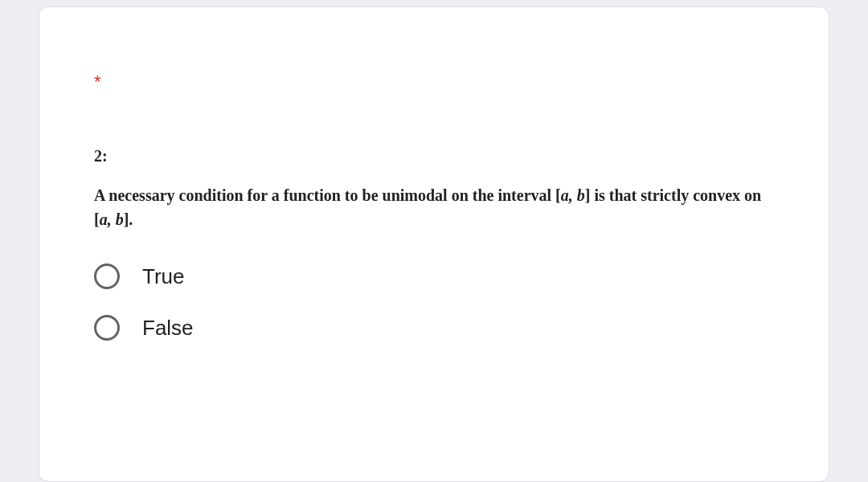  I want to click on question-text-part1: A necessary condition for a function to …, so click(325, 195).